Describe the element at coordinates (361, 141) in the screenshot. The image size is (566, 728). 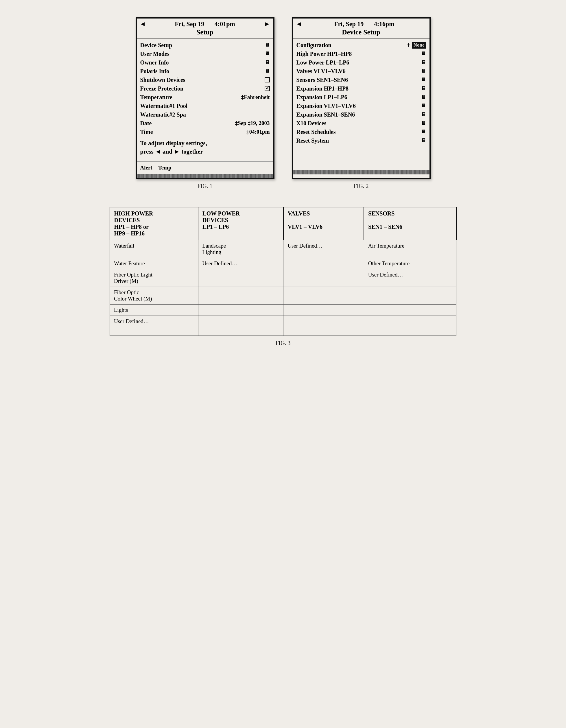
I see `config-item-reset-system: Reset System 🖥` at that location.